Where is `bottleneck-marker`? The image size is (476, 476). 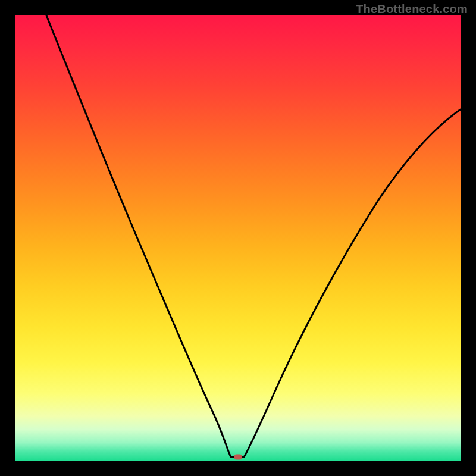 bottleneck-marker is located at coordinates (238, 457).